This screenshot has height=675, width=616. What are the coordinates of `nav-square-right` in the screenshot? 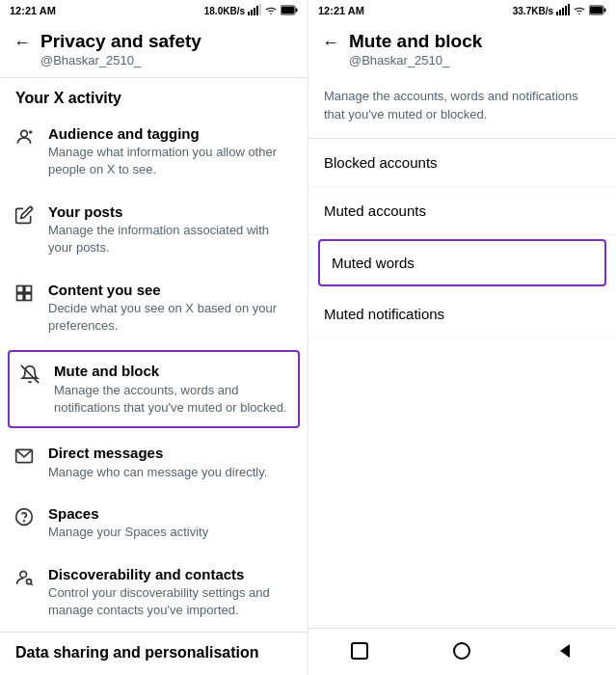 It's located at (360, 651).